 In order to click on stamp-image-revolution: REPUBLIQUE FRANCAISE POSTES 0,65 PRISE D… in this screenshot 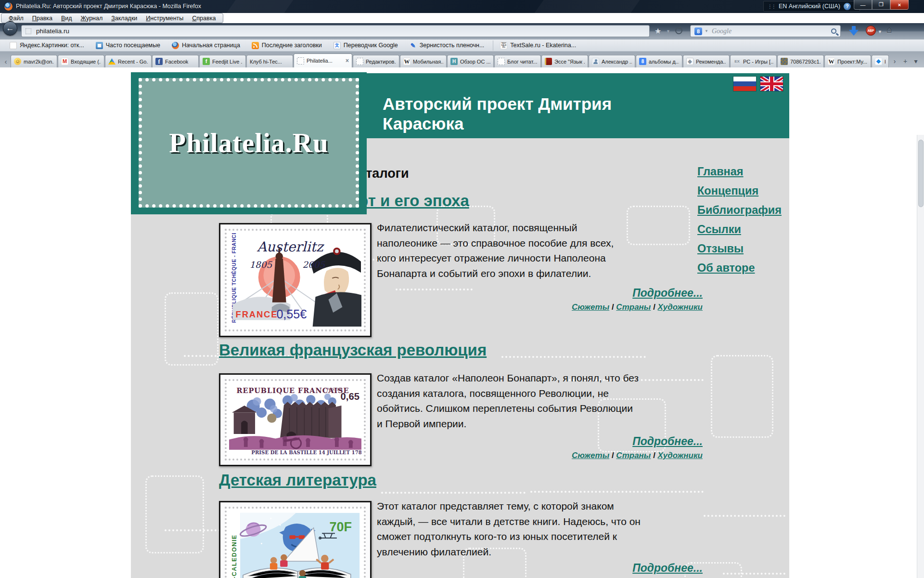, I will do `click(295, 420)`.